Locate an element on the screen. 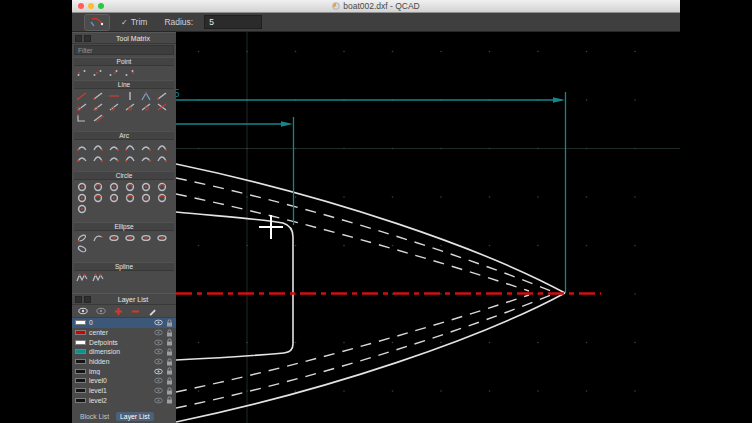 This screenshot has width=752, height=423. layer-row-level2: level2 is located at coordinates (124, 401).